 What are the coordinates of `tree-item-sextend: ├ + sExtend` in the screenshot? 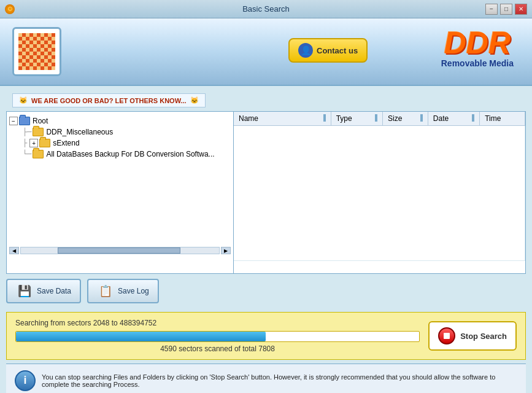 It's located at (120, 143).